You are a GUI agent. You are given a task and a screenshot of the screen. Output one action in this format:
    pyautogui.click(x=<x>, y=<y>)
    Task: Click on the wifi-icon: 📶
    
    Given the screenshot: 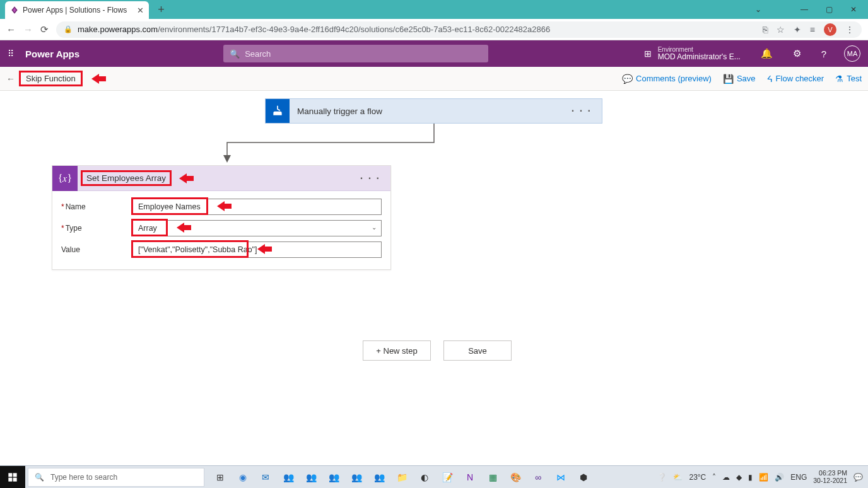 What is the action you would take?
    pyautogui.click(x=763, y=477)
    